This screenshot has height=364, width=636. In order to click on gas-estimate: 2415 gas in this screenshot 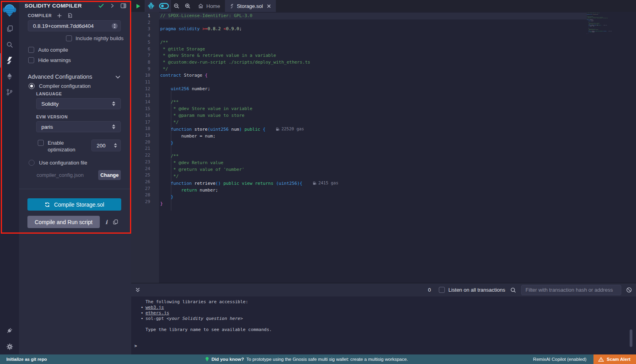, I will do `click(326, 183)`.